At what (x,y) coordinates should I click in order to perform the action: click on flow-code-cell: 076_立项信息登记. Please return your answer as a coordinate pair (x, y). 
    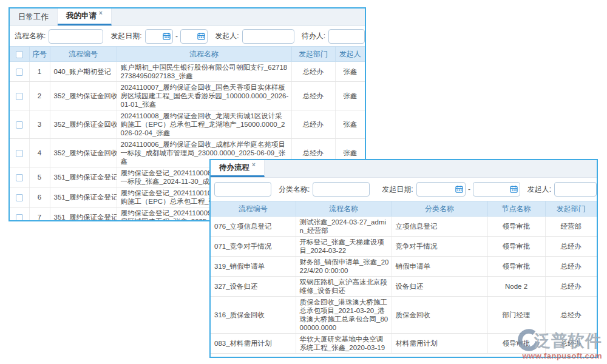
    Looking at the image, I should click on (253, 227).